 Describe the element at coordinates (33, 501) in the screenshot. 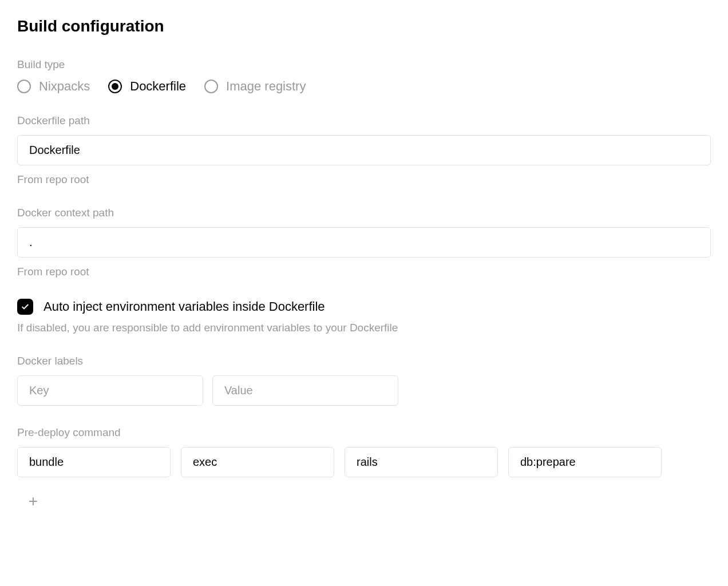

I see `plus-icon: +` at that location.